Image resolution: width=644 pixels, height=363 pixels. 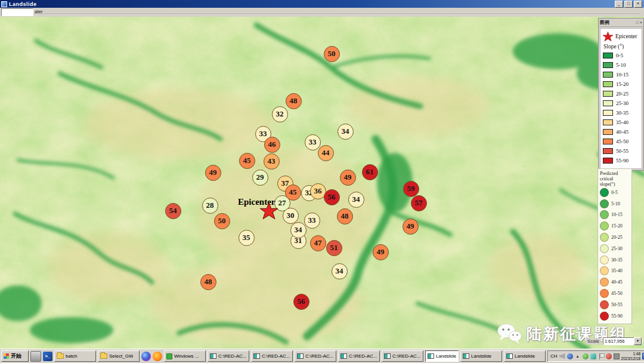 What do you see at coordinates (638, 342) in the screenshot?
I see `chevron-down-icon: ▼` at bounding box center [638, 342].